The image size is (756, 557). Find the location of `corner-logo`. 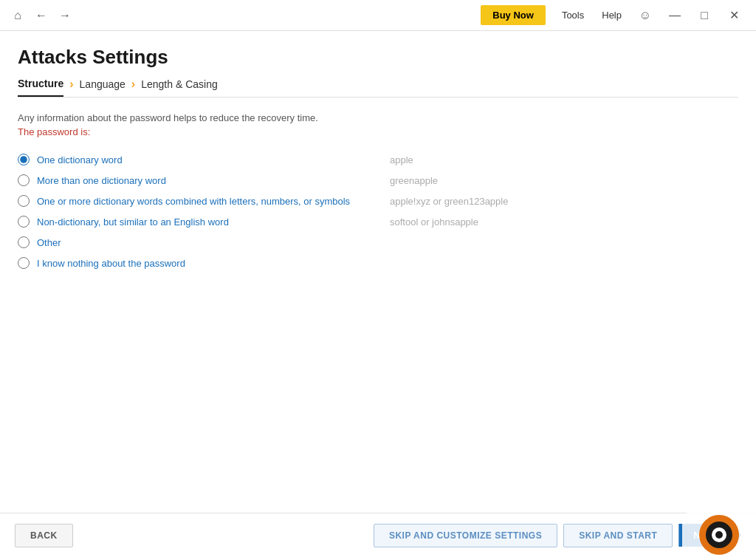

corner-logo is located at coordinates (719, 535).